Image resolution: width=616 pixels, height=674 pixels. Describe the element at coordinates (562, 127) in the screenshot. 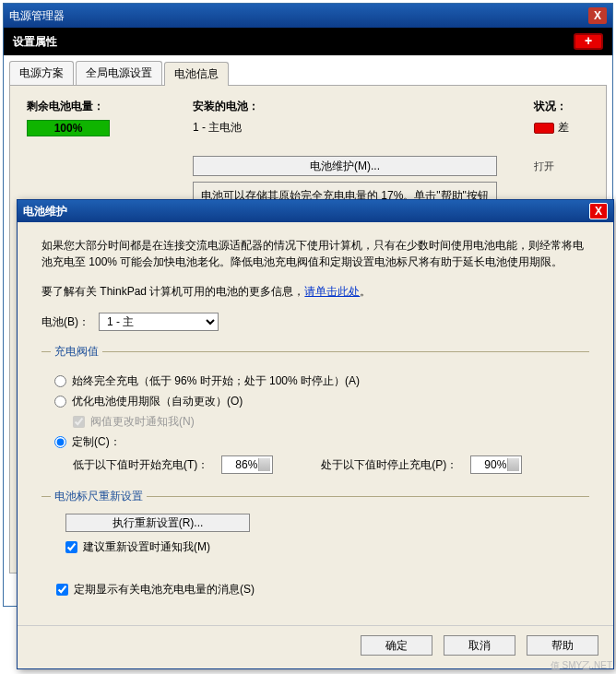

I see `status-row: 差` at that location.